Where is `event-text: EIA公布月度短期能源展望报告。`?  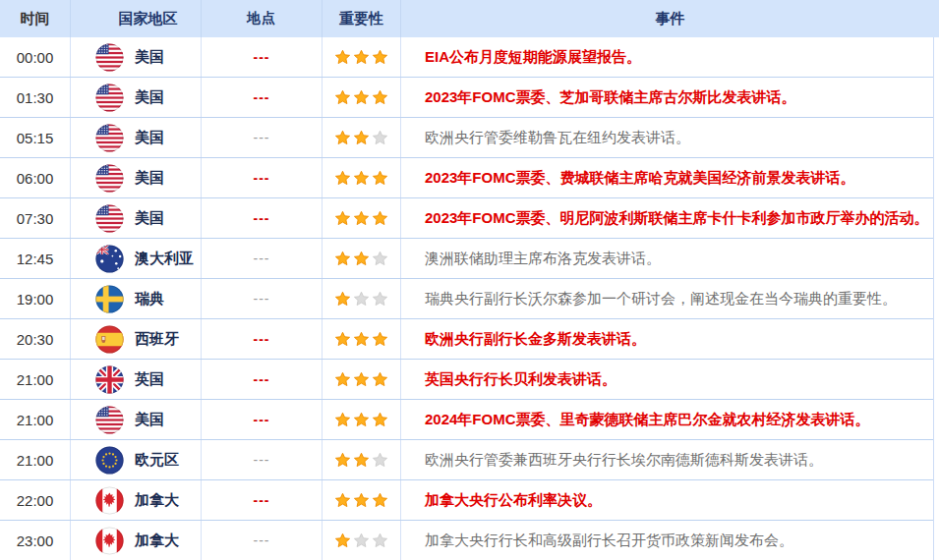
event-text: EIA公布月度短期能源展望报告。 is located at coordinates (667, 57).